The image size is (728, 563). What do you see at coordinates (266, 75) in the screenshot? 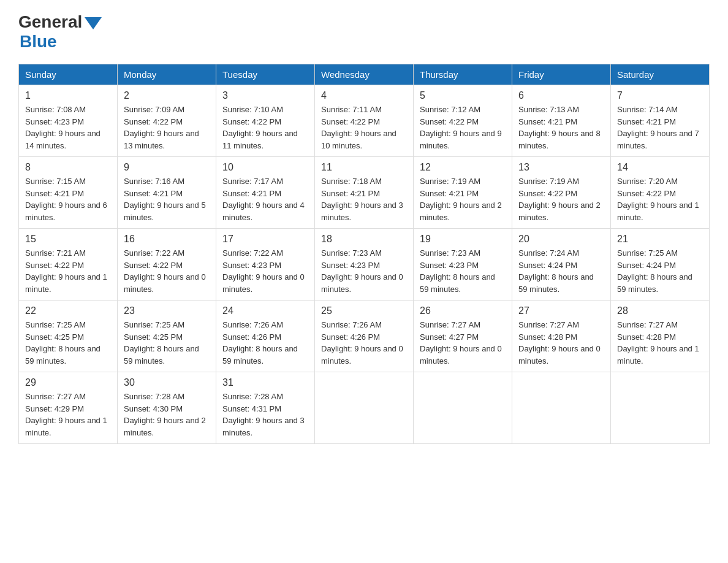
I see `header-day-tuesday: Tuesday` at bounding box center [266, 75].